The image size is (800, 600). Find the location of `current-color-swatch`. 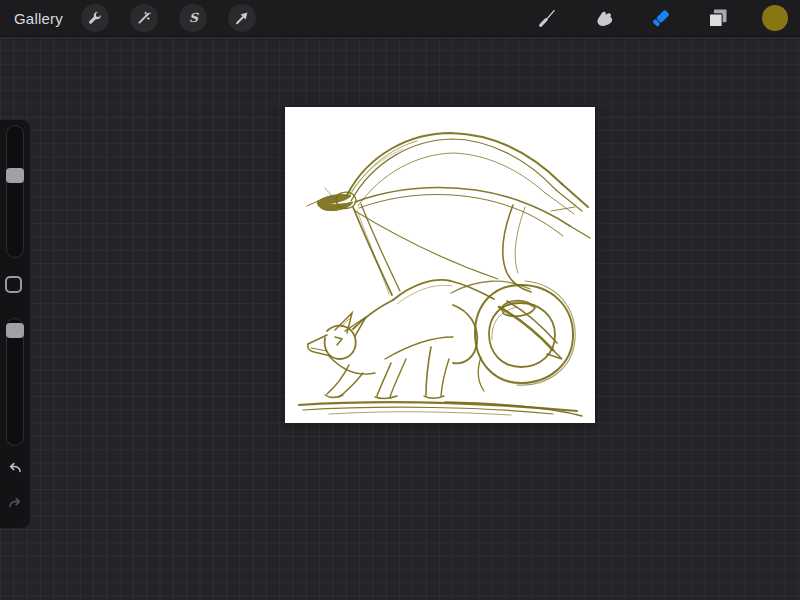

current-color-swatch is located at coordinates (775, 18).